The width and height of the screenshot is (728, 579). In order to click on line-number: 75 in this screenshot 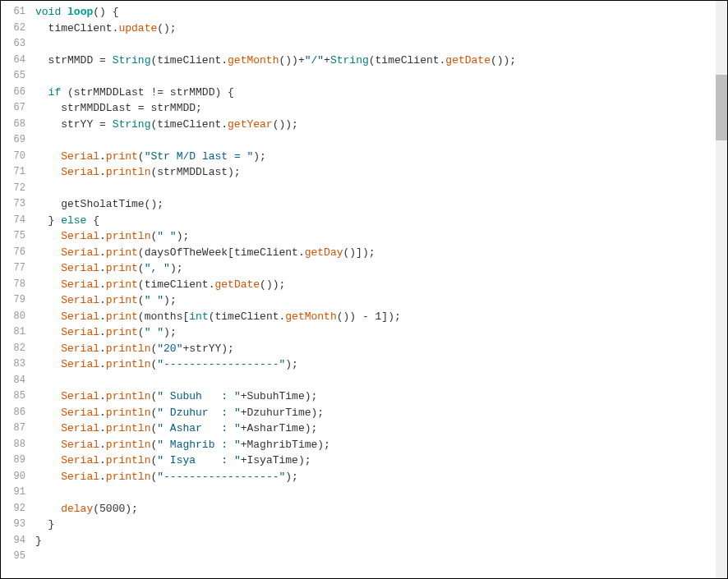, I will do `click(16, 237)`.